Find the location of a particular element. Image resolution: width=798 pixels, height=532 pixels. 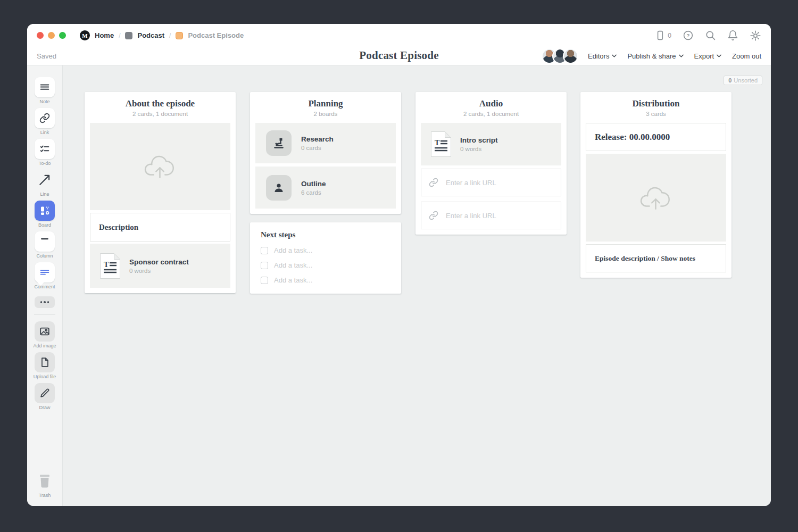

column-header: About the episode 2 cards, 1 document is located at coordinates (160, 107).